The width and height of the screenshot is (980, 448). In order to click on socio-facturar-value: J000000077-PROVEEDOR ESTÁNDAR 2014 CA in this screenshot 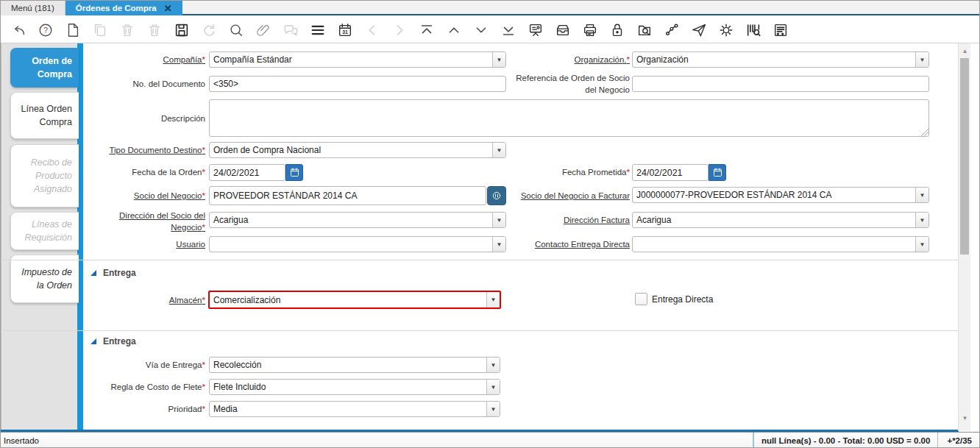, I will do `click(774, 195)`.